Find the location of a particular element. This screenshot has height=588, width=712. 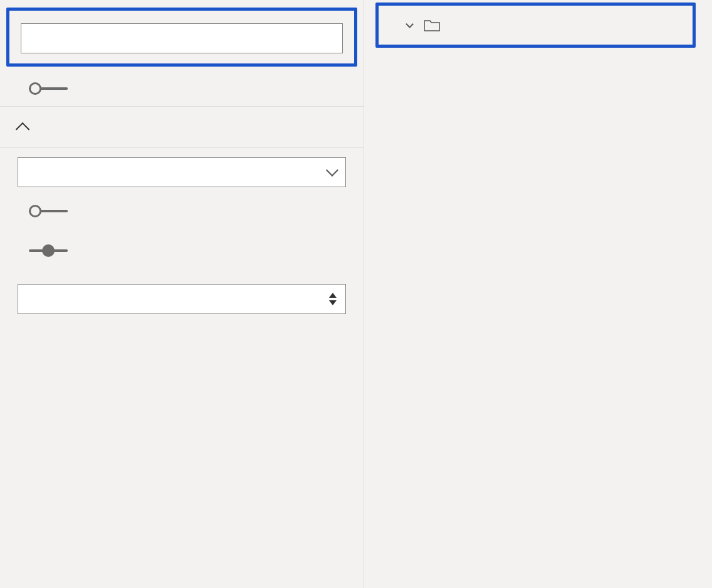

display-folder-highlight is located at coordinates (182, 37).